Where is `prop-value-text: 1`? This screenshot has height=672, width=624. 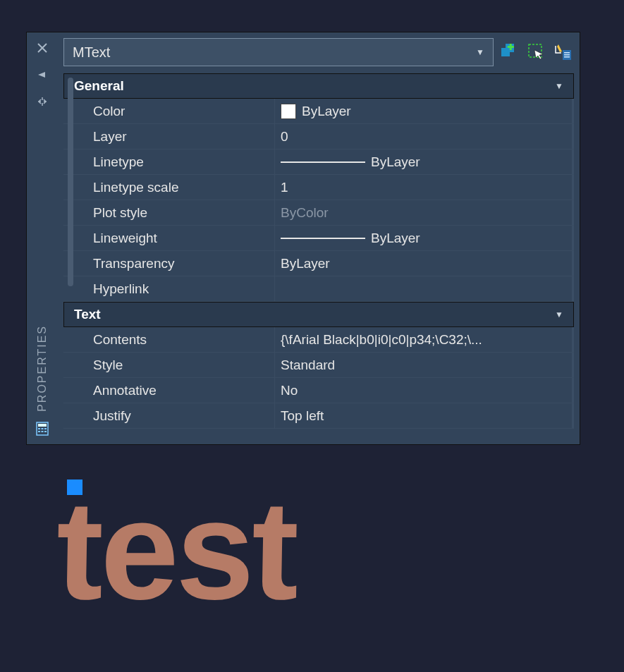
prop-value-text: 1 is located at coordinates (285, 188).